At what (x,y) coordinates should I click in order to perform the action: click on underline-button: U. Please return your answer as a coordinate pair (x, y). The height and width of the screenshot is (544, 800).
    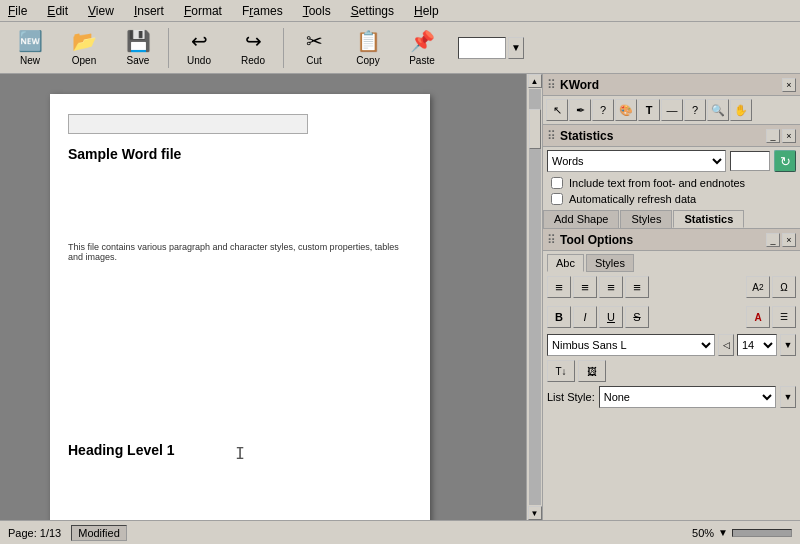
    Looking at the image, I should click on (611, 317).